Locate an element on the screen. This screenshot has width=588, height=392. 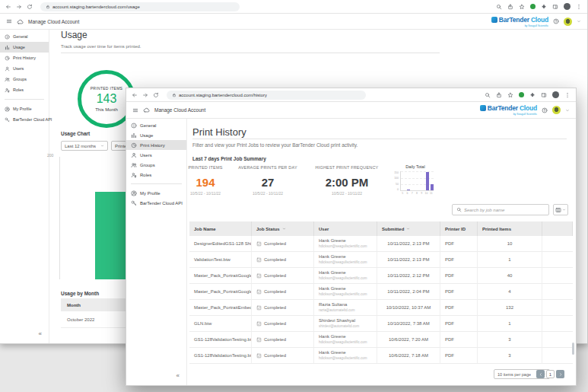
table-row: DesignerEditedGS1-128 Ship...CompletedHa… is located at coordinates (381, 244).